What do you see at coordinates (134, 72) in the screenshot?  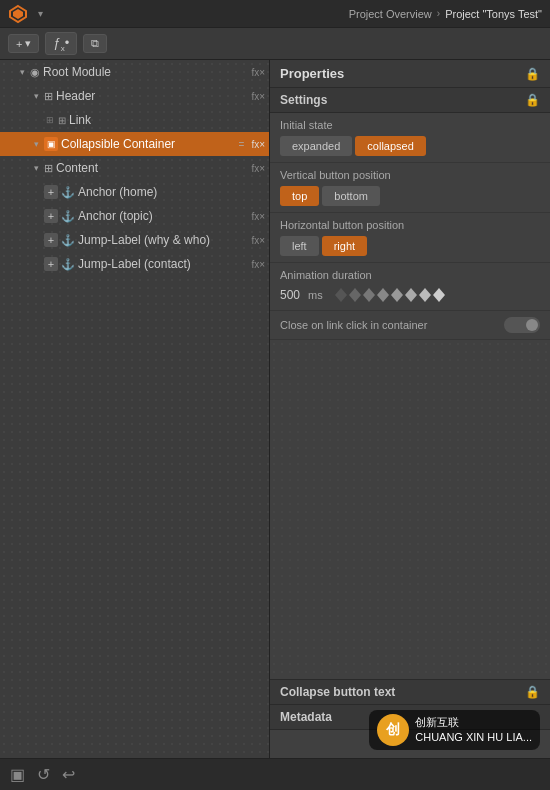 I see `tree-item-root-module: ▾ ◉ Root Module fx×` at bounding box center [134, 72].